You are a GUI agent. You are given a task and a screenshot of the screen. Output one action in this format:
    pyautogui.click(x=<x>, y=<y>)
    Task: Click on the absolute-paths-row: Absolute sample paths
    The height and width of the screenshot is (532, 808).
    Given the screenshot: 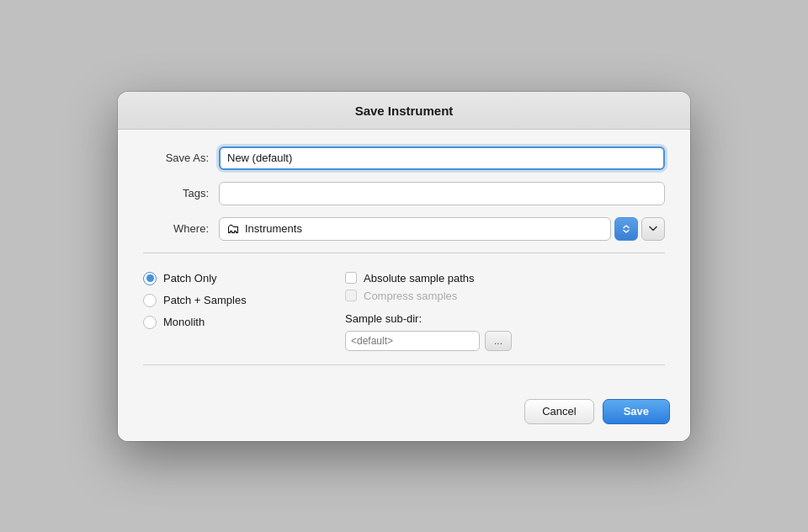 What is the action you would take?
    pyautogui.click(x=505, y=278)
    